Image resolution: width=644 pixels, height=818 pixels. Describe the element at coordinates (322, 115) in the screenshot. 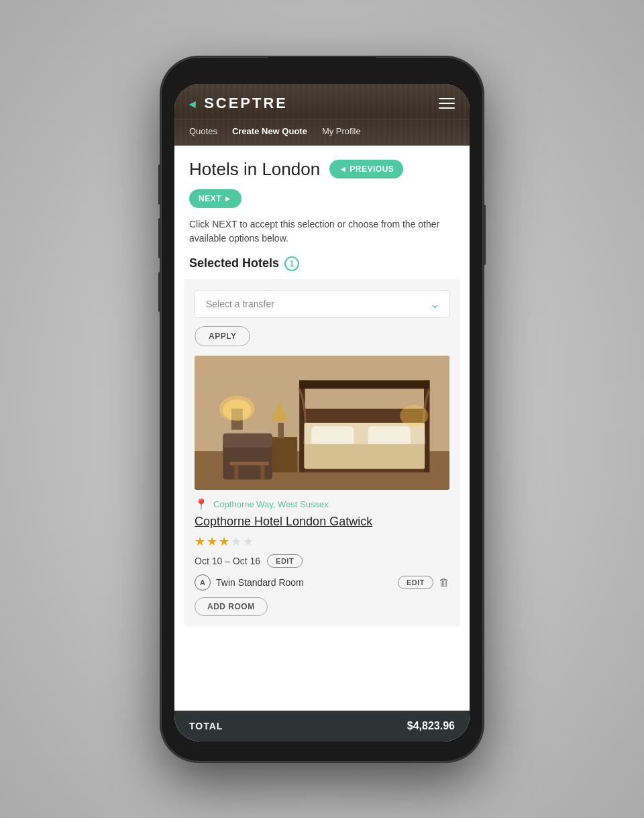

I see `app-header: ◂ SCEPTRE Quotes Create New Quote My Pro…` at that location.